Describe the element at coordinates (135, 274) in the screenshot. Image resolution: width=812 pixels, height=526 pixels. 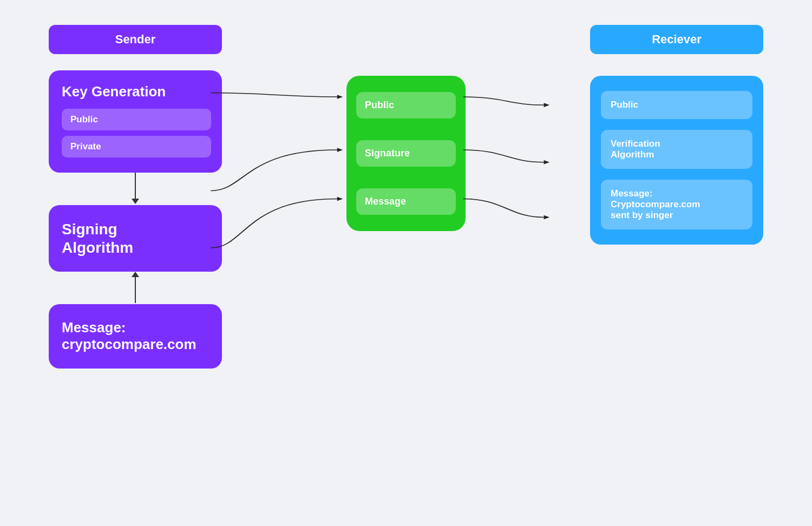
I see `arrow-up-head` at that location.